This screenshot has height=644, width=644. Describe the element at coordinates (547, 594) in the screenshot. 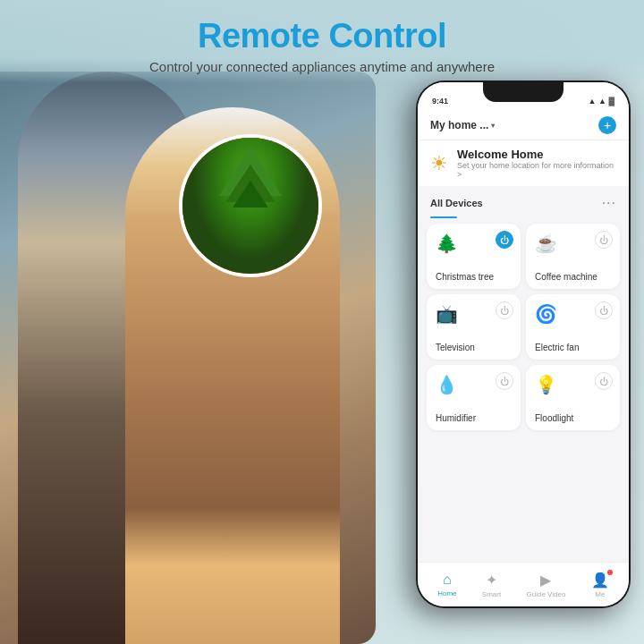

I see `nav-label-2: Guide Video` at that location.